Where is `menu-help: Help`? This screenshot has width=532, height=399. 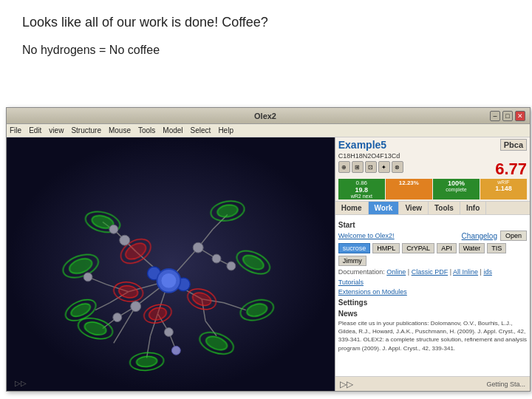 menu-help: Help is located at coordinates (226, 130).